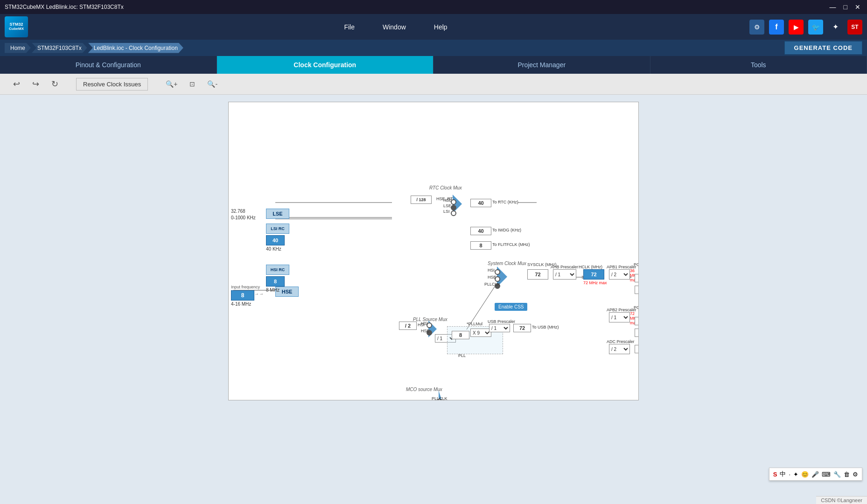  Describe the element at coordinates (499, 328) in the screenshot. I see `usb-prescaler-select: / 1 / 1.5` at that location.